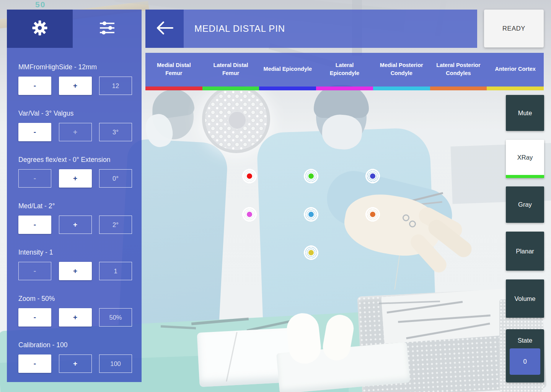 The width and height of the screenshot is (551, 392). I want to click on control-med-lat: Med/Lat - 2° - + 2°, so click(75, 218).